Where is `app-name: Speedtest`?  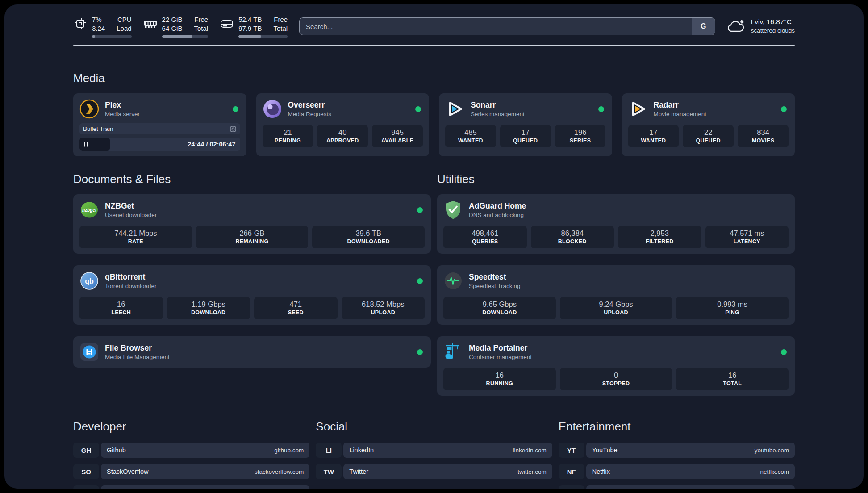 app-name: Speedtest is located at coordinates (629, 277).